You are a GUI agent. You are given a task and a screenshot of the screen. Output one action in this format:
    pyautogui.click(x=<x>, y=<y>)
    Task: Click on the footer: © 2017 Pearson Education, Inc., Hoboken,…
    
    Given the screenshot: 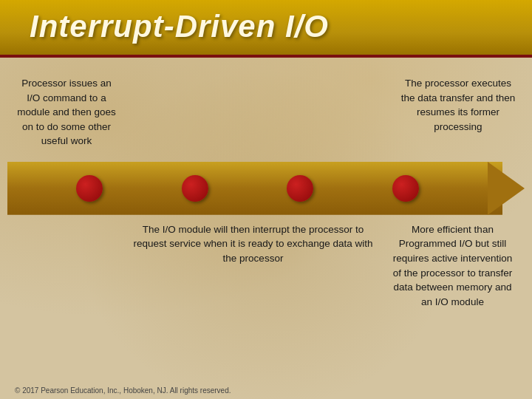 What is the action you would take?
    pyautogui.click(x=123, y=390)
    